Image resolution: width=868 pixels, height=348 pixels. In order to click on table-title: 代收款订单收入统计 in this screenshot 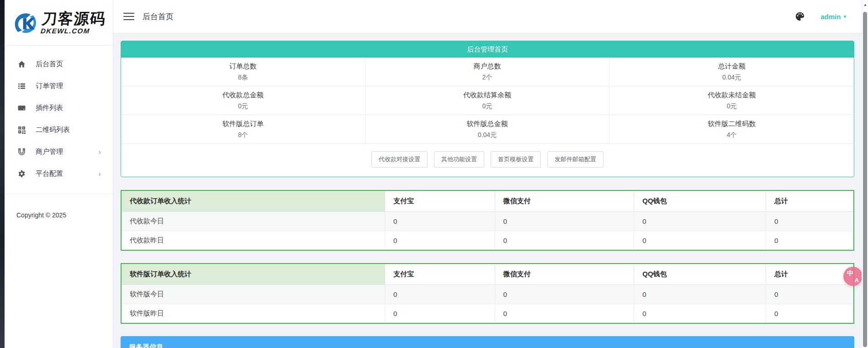, I will do `click(253, 201)`.